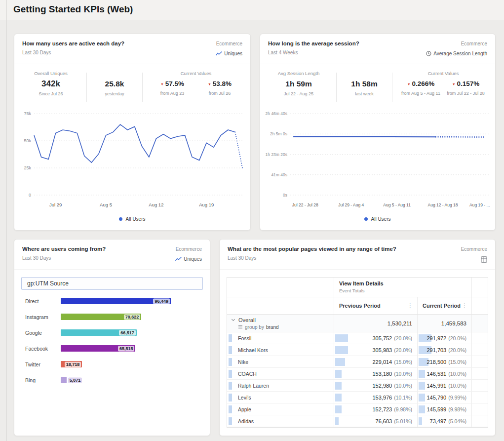  Describe the element at coordinates (280, 385) in the screenshot. I see `row-label-cell: Ralph Lauren` at that location.